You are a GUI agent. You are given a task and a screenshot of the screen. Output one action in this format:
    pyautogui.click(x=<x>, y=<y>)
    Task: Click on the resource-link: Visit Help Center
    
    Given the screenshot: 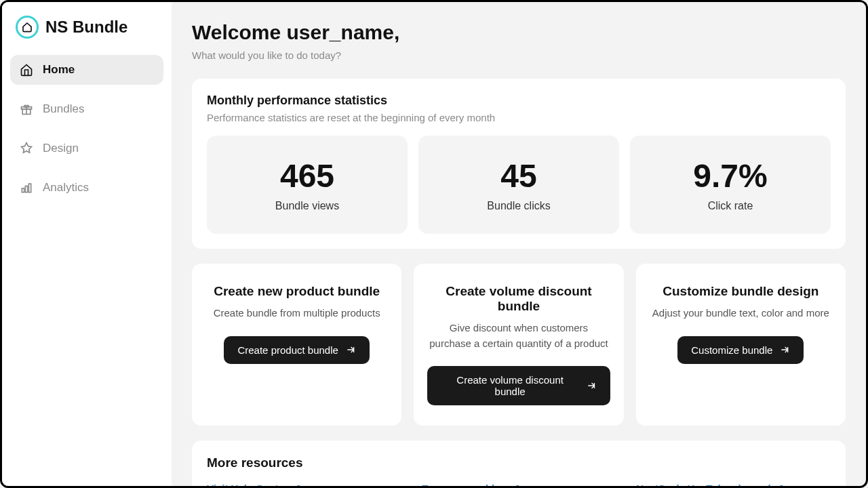 What is the action you would take?
    pyautogui.click(x=254, y=484)
    